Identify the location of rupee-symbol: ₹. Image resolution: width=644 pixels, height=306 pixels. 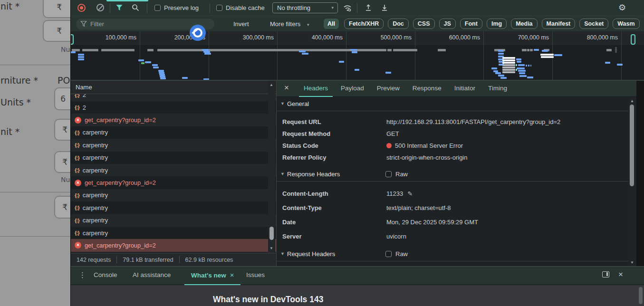
(59, 7).